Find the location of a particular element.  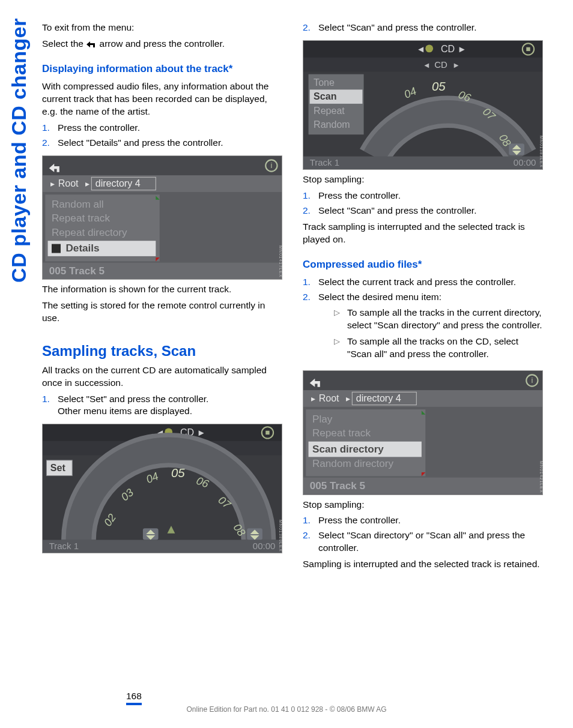

step-text: Select the current track and press the c… is located at coordinates (431, 282).